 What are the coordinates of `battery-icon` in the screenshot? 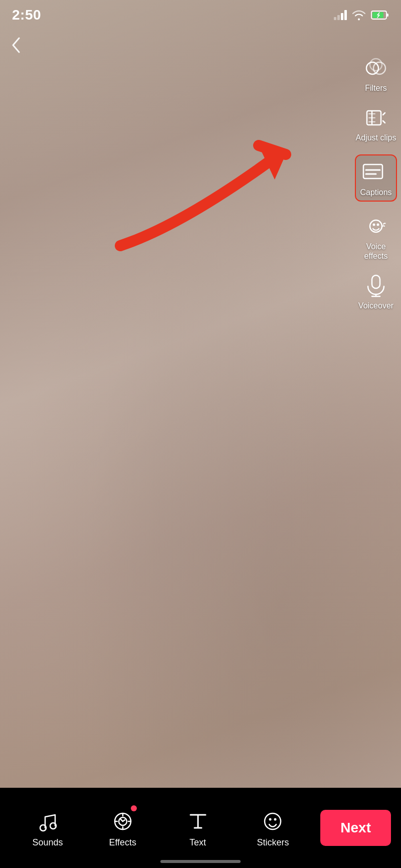 It's located at (380, 15).